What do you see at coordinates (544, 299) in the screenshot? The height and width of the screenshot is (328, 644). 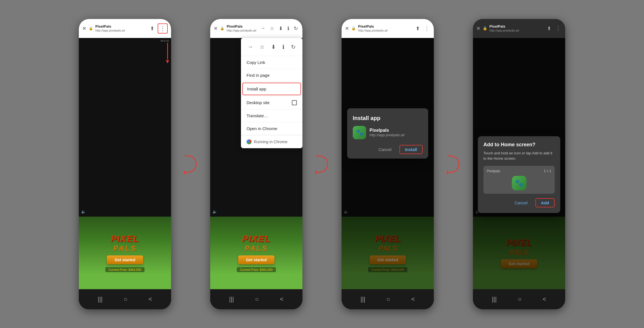 I see `back-button-4: <` at bounding box center [544, 299].